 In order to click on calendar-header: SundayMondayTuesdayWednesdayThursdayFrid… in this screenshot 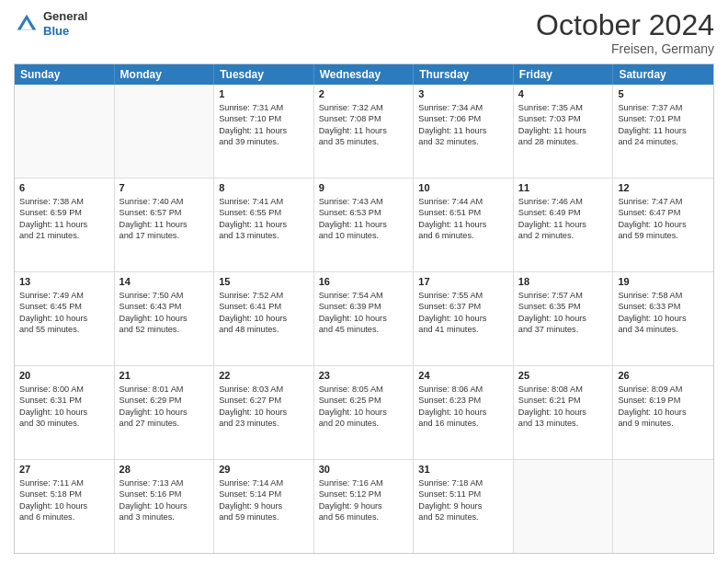, I will do `click(364, 75)`.